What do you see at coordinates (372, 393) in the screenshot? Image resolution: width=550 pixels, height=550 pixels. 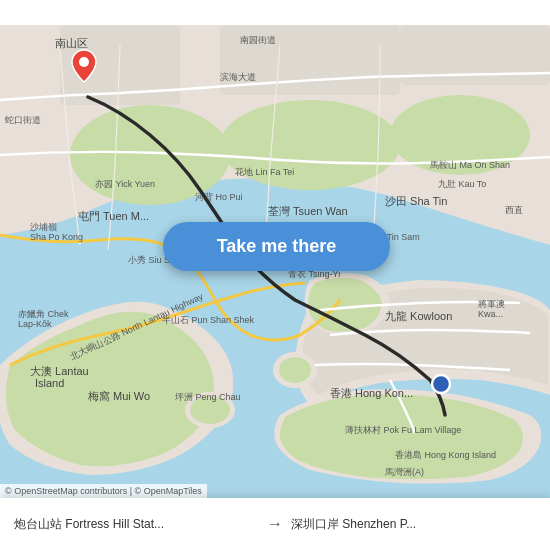 I see `svg-text: 香港 Hong Kon...` at bounding box center [372, 393].